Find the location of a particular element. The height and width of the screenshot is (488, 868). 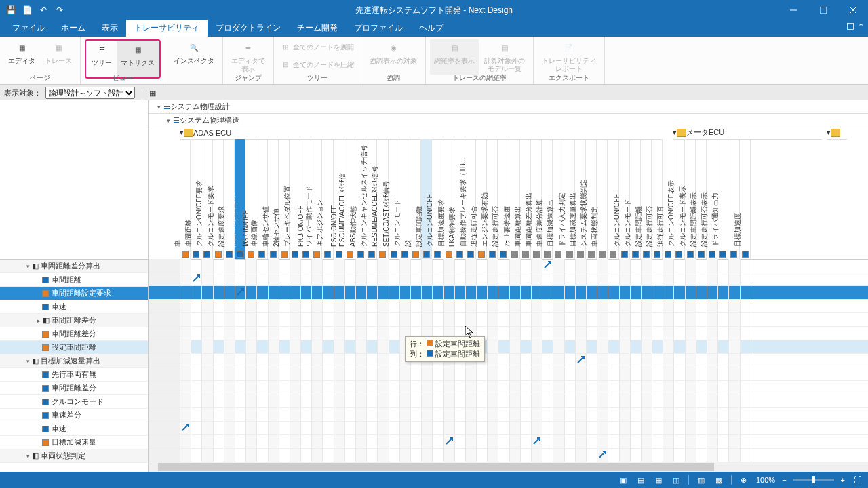

tree-row: 先行車両有無 is located at coordinates (74, 375).